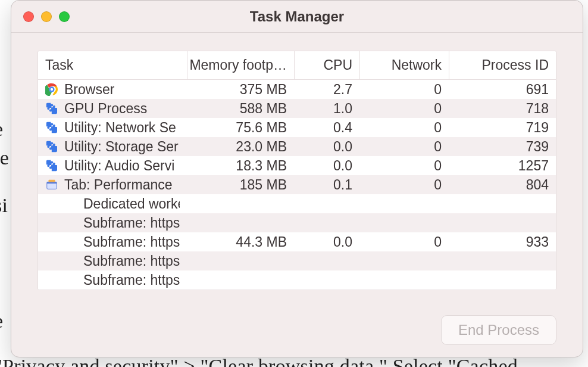  What do you see at coordinates (240, 108) in the screenshot?
I see `cell-memory: 588 MB` at bounding box center [240, 108].